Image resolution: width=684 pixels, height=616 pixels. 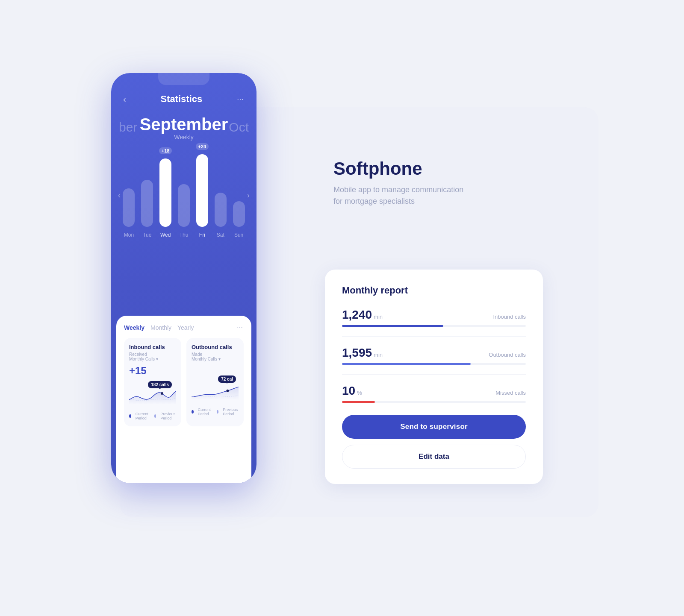 What do you see at coordinates (434, 442) in the screenshot?
I see `report-actions: Send to supervisor Edit data` at bounding box center [434, 442].